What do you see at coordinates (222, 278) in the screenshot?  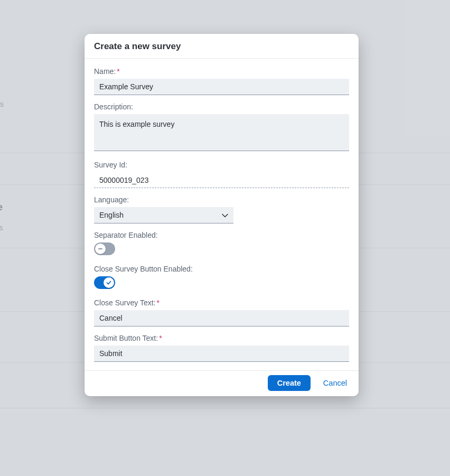 I see `field-close-button-enabled: Close Survey Button Enabled:` at bounding box center [222, 278].